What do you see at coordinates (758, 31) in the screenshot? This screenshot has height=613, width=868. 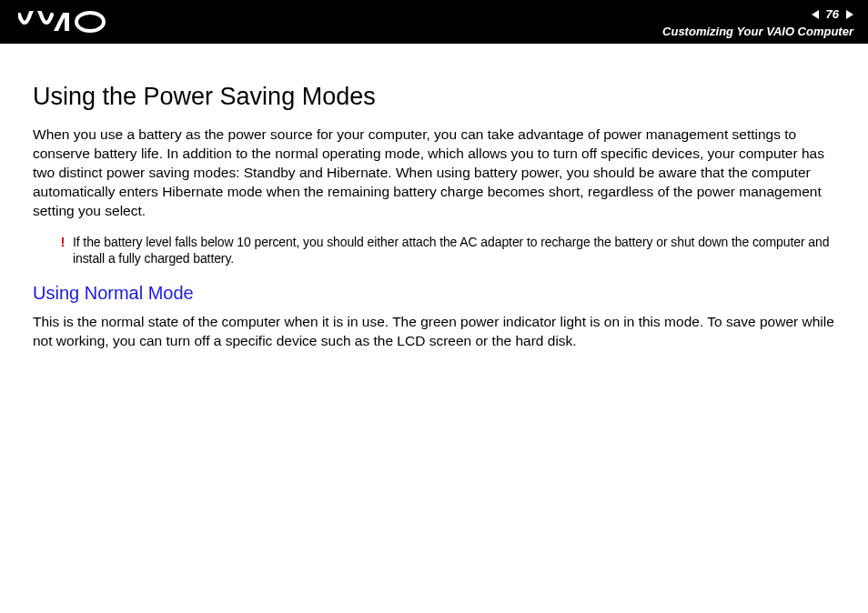 I see `section-title: Customizing Your VAIO Computer` at bounding box center [758, 31].